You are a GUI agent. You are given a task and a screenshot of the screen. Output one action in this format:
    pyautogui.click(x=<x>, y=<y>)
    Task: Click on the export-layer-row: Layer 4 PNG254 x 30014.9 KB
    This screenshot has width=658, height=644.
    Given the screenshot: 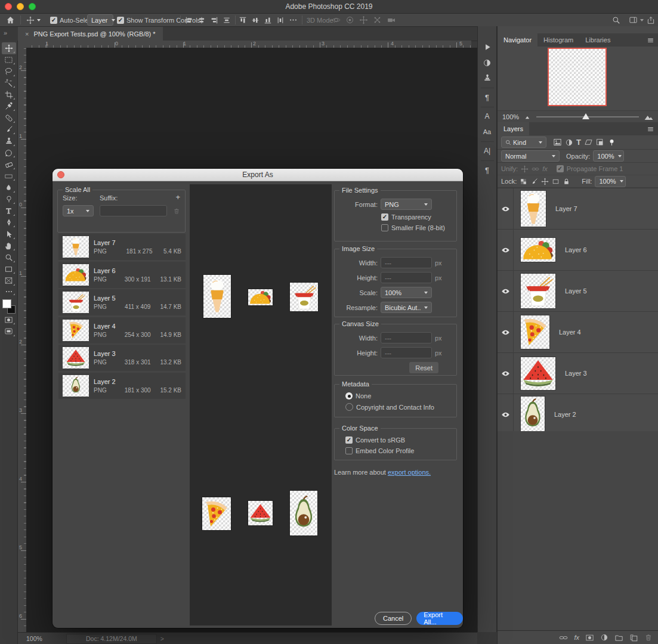 What is the action you would take?
    pyautogui.click(x=122, y=330)
    